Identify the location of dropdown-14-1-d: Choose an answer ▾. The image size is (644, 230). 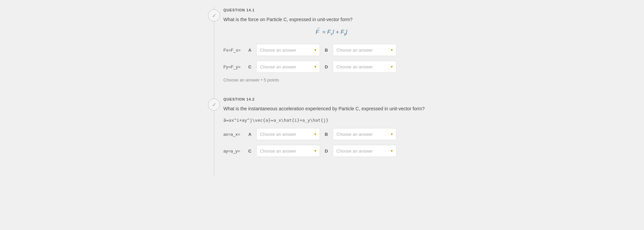
(365, 67).